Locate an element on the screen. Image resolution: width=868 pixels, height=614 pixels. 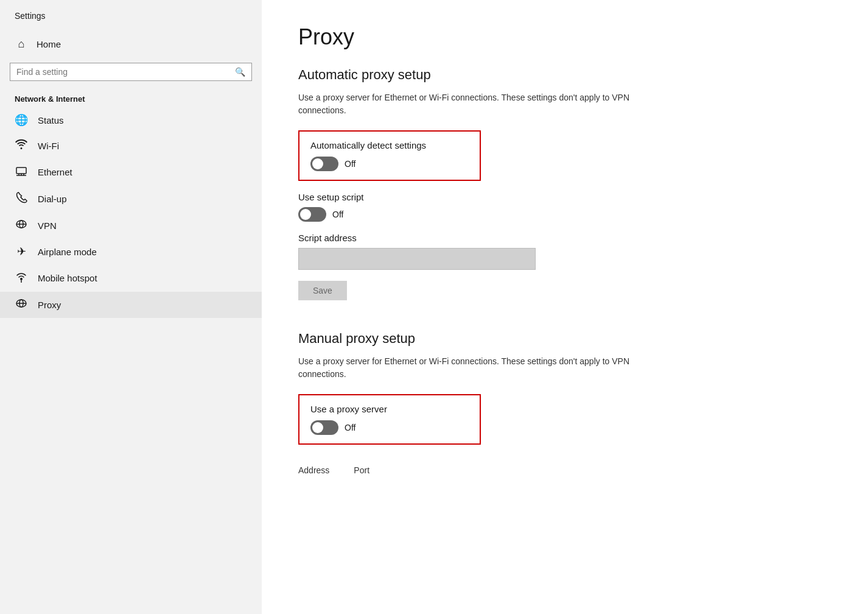
use-proxy-toggle-row: Off is located at coordinates (390, 428).